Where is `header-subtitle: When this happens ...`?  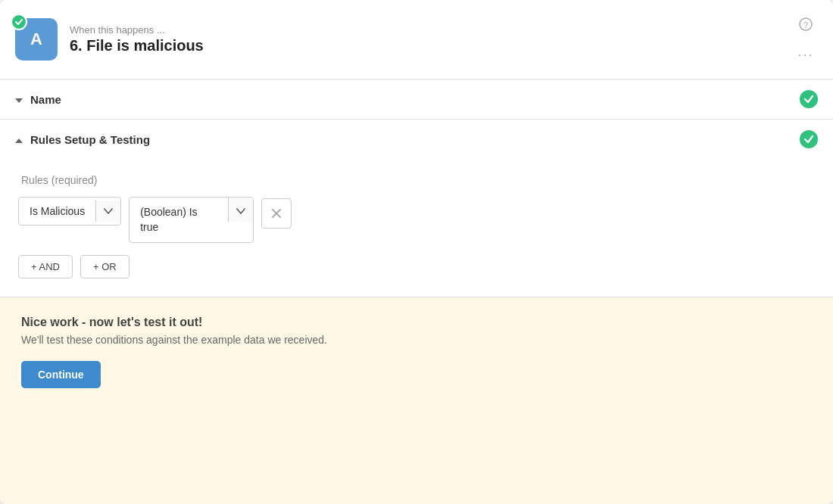 header-subtitle: When this happens ... is located at coordinates (432, 30).